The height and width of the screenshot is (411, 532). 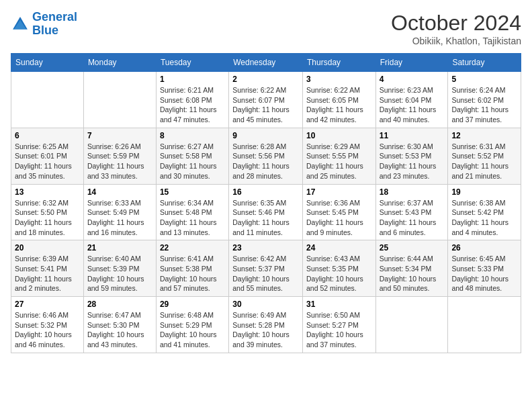 What do you see at coordinates (192, 79) in the screenshot?
I see `day-number: 1` at bounding box center [192, 79].